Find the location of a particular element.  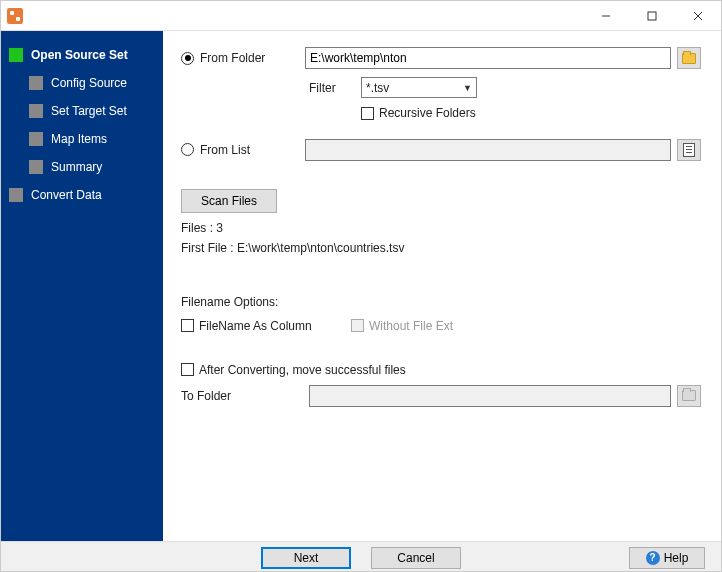

after-converting-checkbox: After Converting, move successful files is located at coordinates (294, 370).